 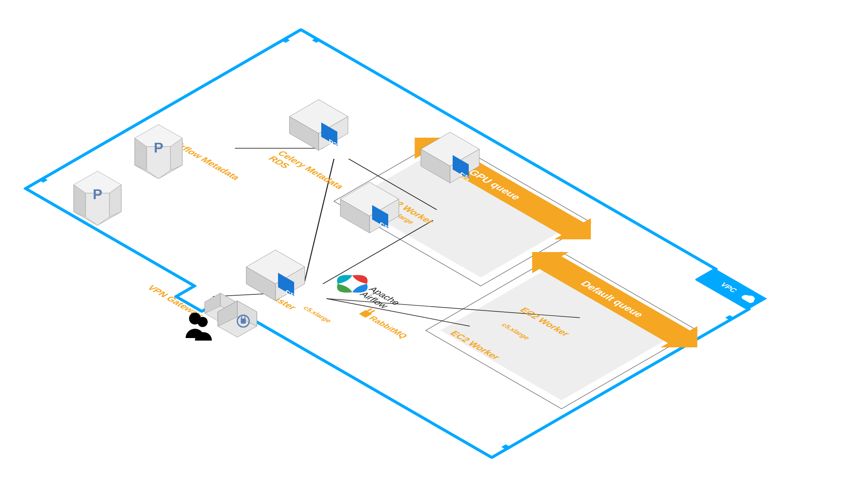 I want to click on airflow-logo: Apache Airflow, so click(x=366, y=291).